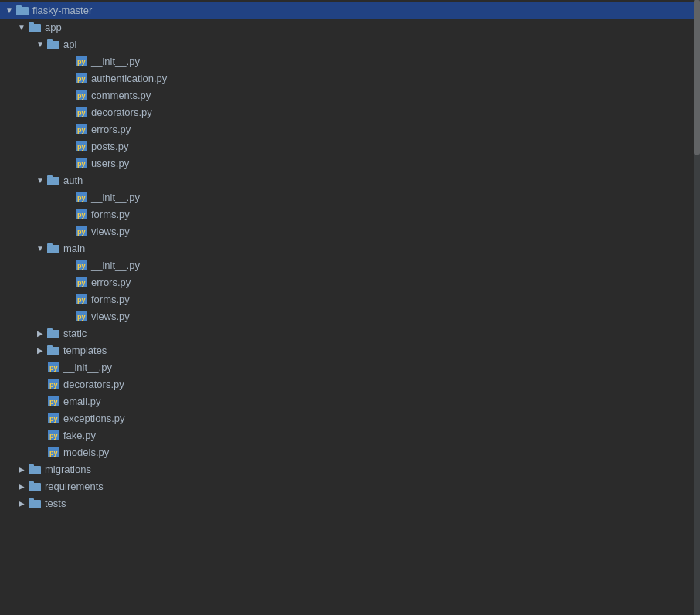  I want to click on vertical-scrollbar, so click(697, 308).